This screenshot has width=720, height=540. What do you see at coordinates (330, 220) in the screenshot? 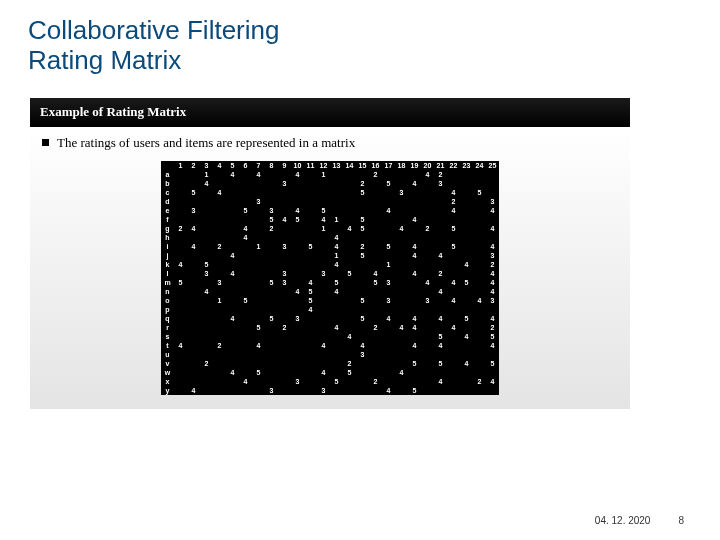
I see `table-row: f5454154` at bounding box center [330, 220].